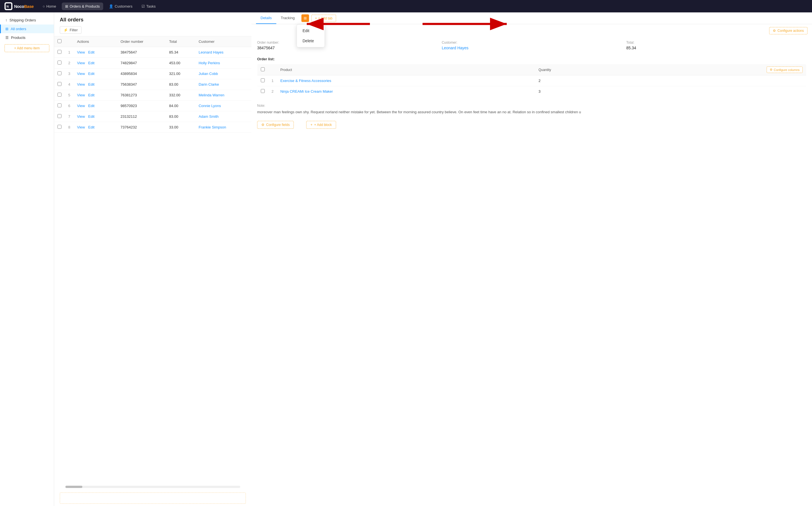  I want to click on customer-link: Adam Smith, so click(209, 116).